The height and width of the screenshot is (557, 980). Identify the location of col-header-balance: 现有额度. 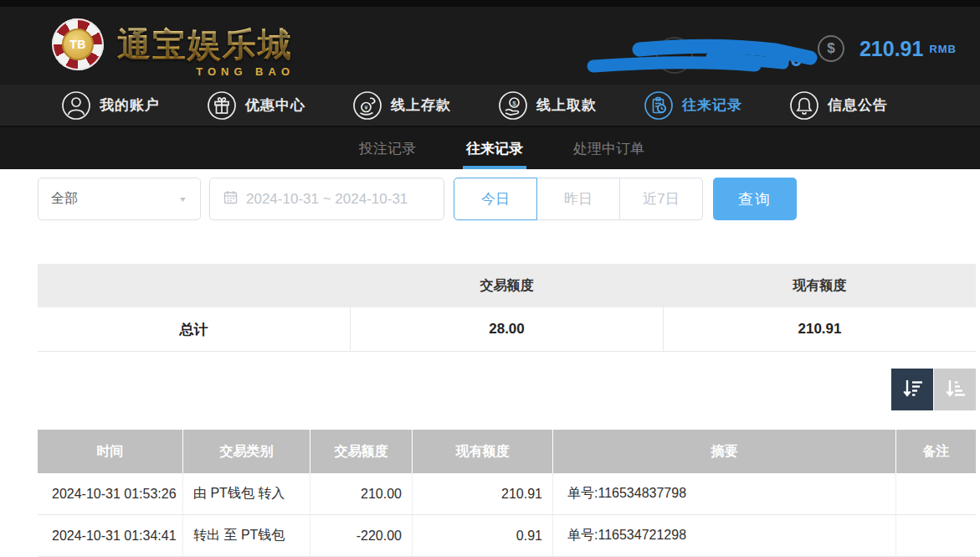
(482, 451).